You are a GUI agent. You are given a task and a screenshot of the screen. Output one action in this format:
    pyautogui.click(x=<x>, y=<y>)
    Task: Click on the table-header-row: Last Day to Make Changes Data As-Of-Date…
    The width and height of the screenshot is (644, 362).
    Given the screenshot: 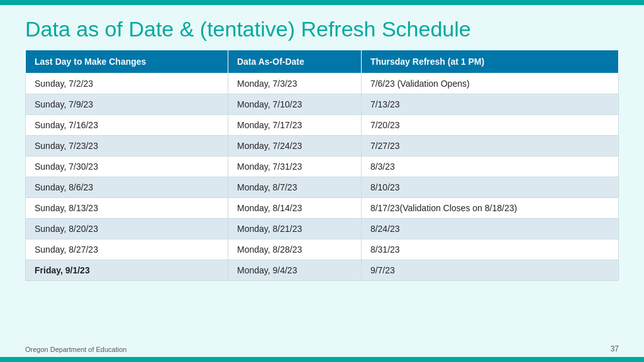 What is the action you would take?
    pyautogui.click(x=322, y=62)
    